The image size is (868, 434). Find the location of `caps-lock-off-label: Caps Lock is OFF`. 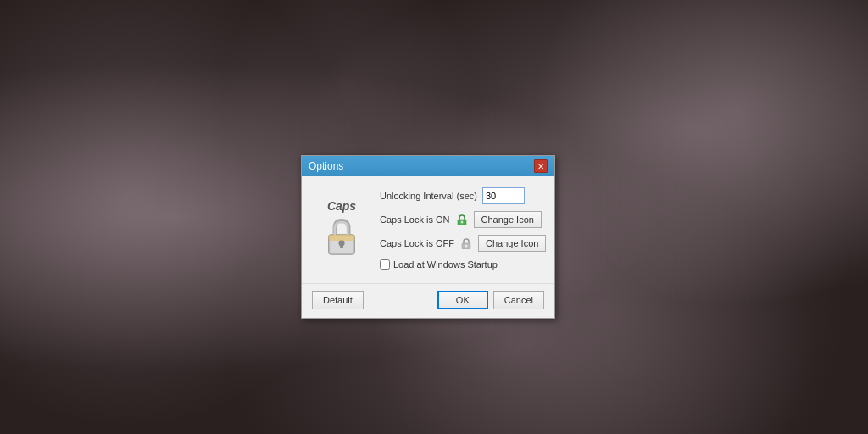

caps-lock-off-label: Caps Lock is OFF is located at coordinates (417, 243).